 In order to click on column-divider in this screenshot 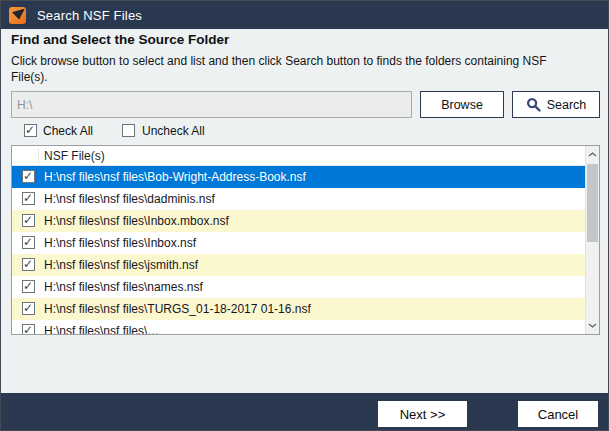, I will do `click(38, 156)`.